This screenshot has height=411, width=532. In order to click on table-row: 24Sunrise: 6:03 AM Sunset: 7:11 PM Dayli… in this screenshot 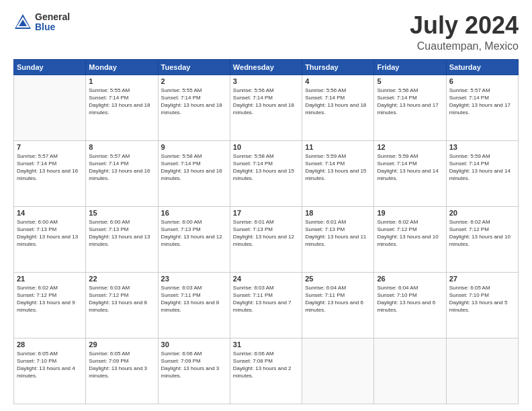, I will do `click(266, 305)`.